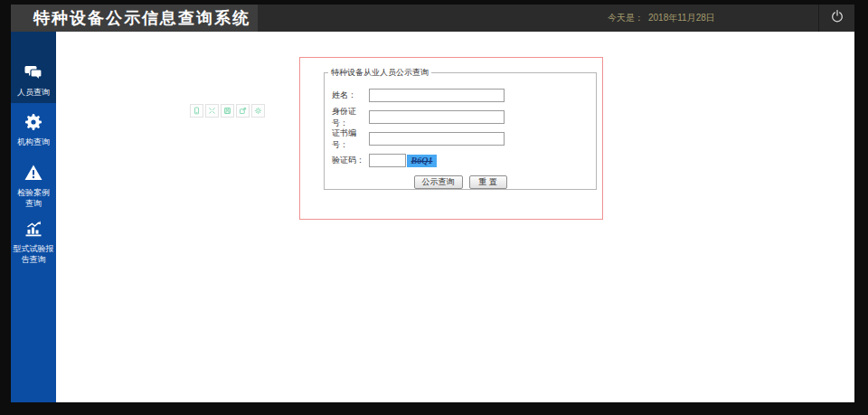 The width and height of the screenshot is (868, 415). What do you see at coordinates (33, 217) in the screenshot?
I see `sidebar-nav: 人员查询 机构查询` at bounding box center [33, 217].